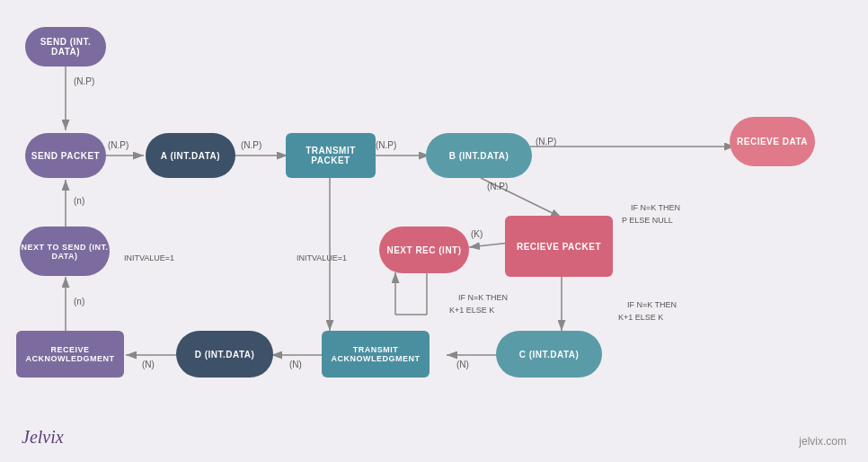 The height and width of the screenshot is (462, 868). I want to click on label-n-big1: (N), so click(148, 365).